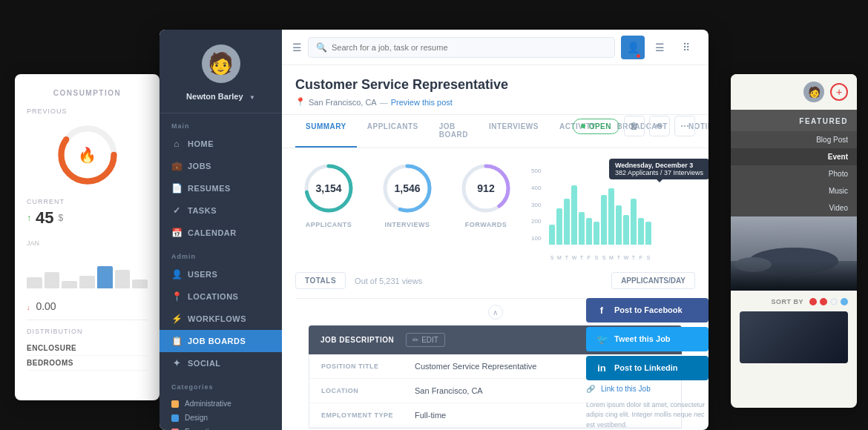  I want to click on add-button: +, so click(839, 92).